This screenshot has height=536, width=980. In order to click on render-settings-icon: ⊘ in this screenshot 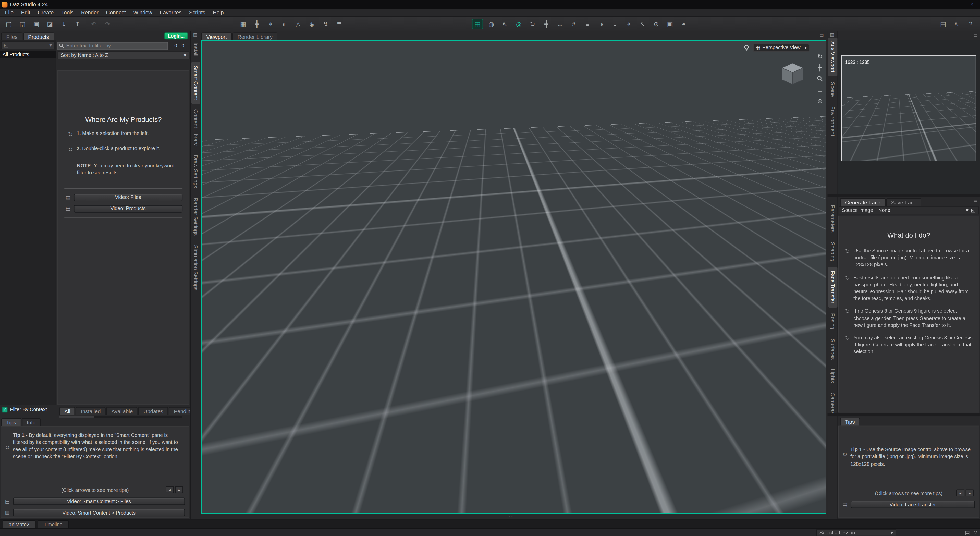, I will do `click(656, 24)`.